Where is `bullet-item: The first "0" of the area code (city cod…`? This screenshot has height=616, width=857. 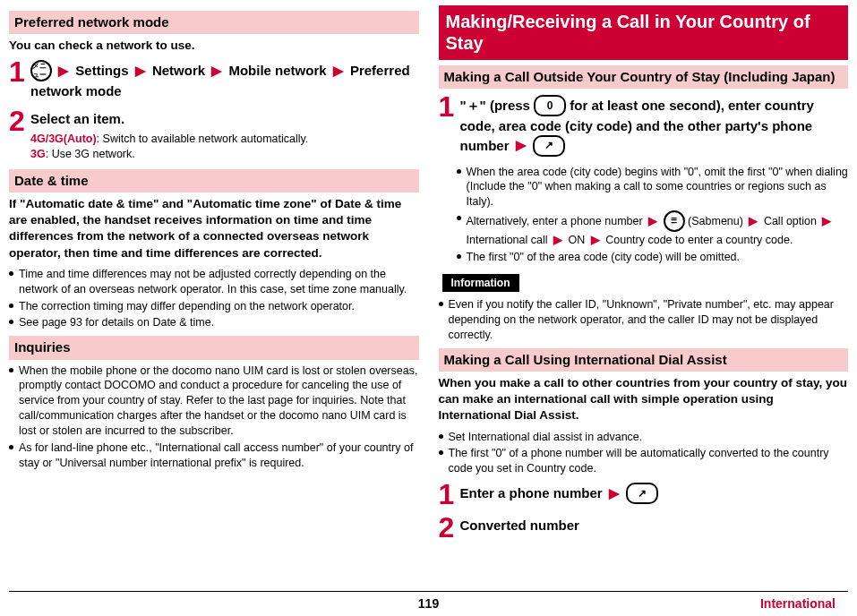 bullet-item: The first "0" of the area code (city cod… is located at coordinates (653, 258).